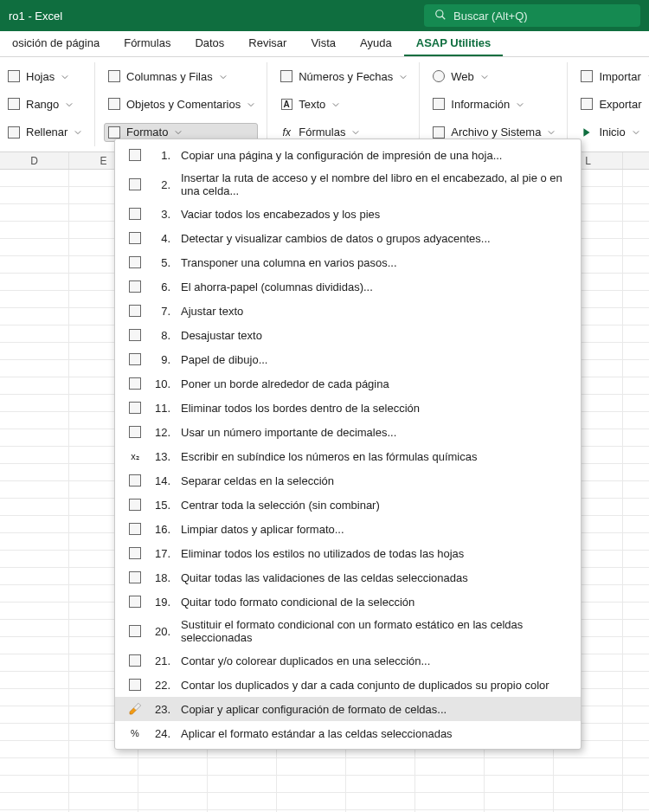  What do you see at coordinates (181, 104) in the screenshot?
I see `objects-comments-button: Objetos y Comentarios` at bounding box center [181, 104].